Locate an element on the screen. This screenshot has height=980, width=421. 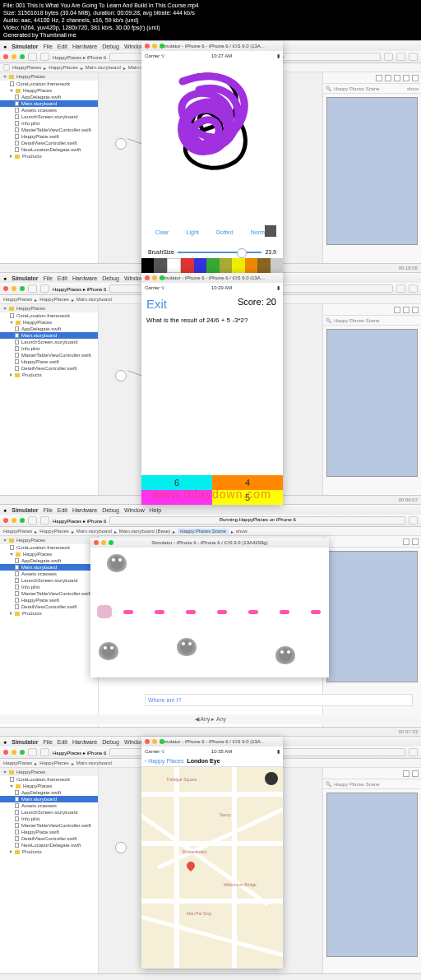
project-navigator: HappyPlaces CoreLocation.framework Happy… is located at coordinates (49, 173).